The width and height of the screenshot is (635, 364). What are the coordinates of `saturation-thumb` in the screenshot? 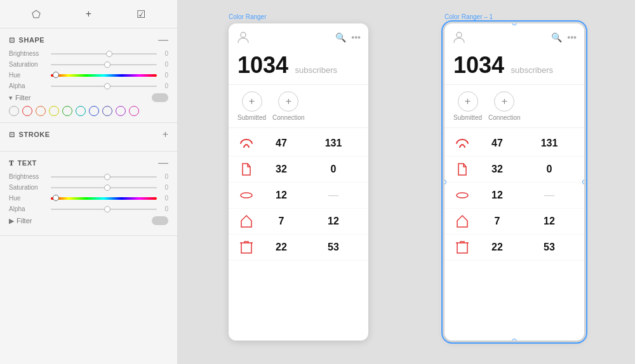 It's located at (107, 65).